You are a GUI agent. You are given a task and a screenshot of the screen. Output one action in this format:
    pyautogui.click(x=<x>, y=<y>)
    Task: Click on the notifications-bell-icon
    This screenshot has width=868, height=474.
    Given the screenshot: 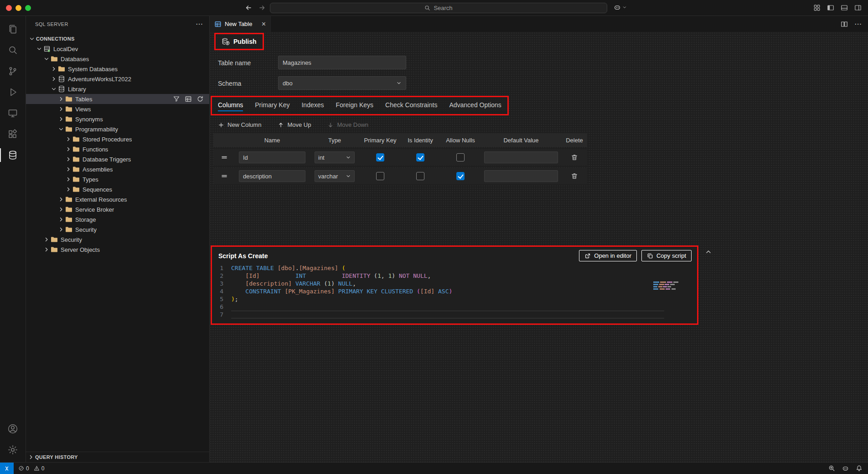 What is the action you would take?
    pyautogui.click(x=859, y=468)
    